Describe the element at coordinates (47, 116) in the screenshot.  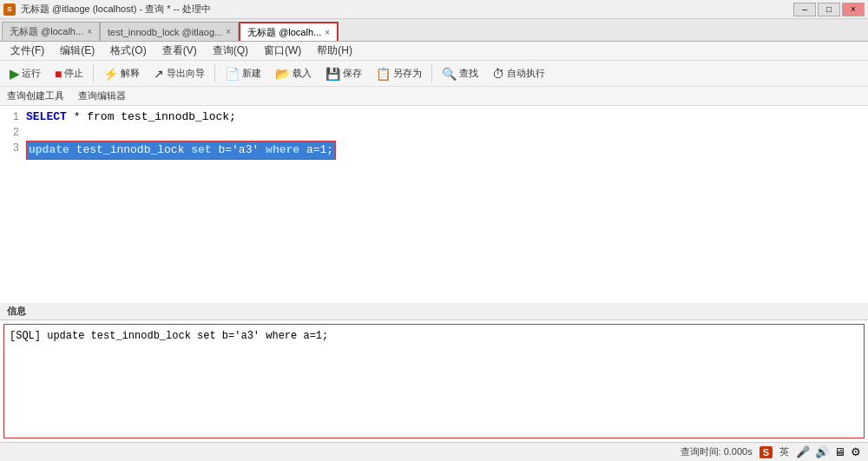
I see `keyword-select: SELECT` at that location.